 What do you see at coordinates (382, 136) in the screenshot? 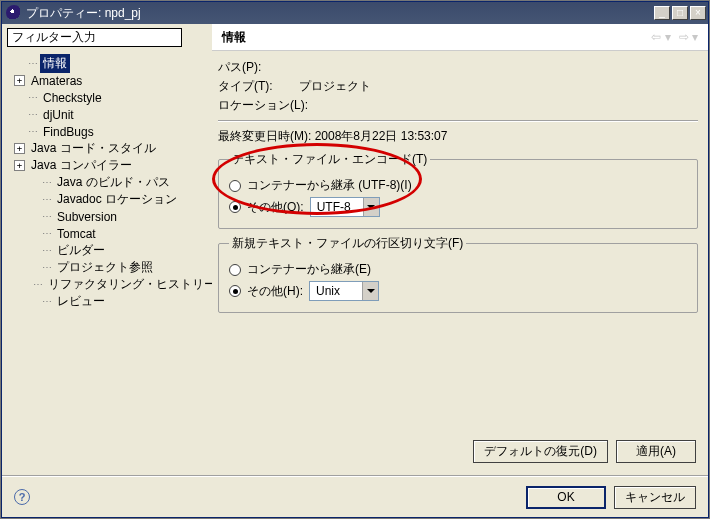
I see `modified-value: 2008年8月22日 13:53:07` at bounding box center [382, 136].